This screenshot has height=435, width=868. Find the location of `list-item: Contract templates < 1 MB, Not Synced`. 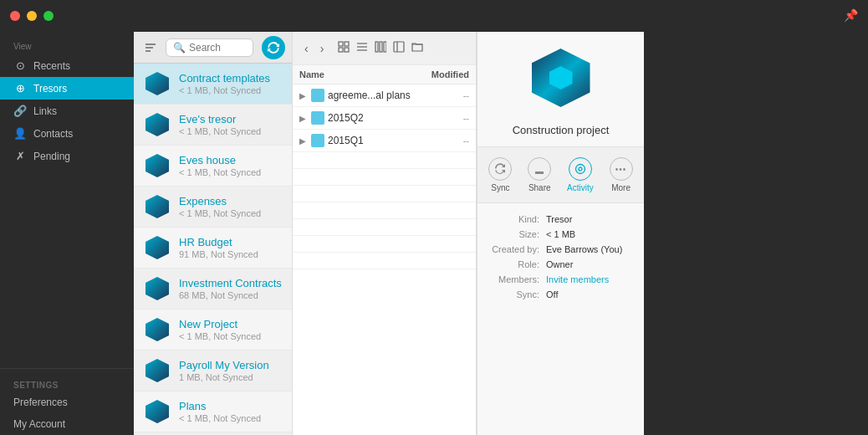

list-item: Contract templates < 1 MB, Not Synced is located at coordinates (212, 84).